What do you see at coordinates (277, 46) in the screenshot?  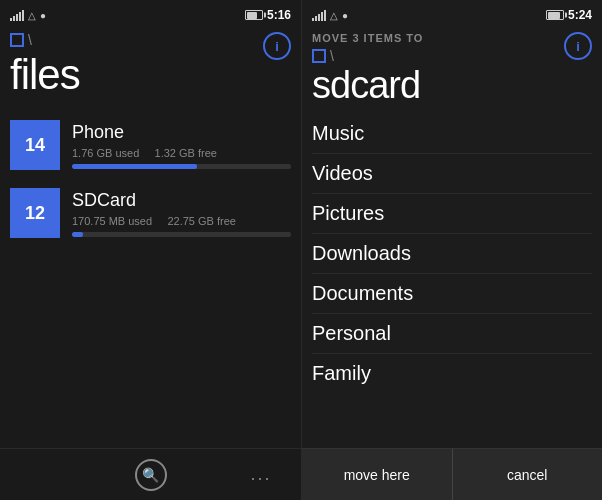 I see `info-circle: i` at bounding box center [277, 46].